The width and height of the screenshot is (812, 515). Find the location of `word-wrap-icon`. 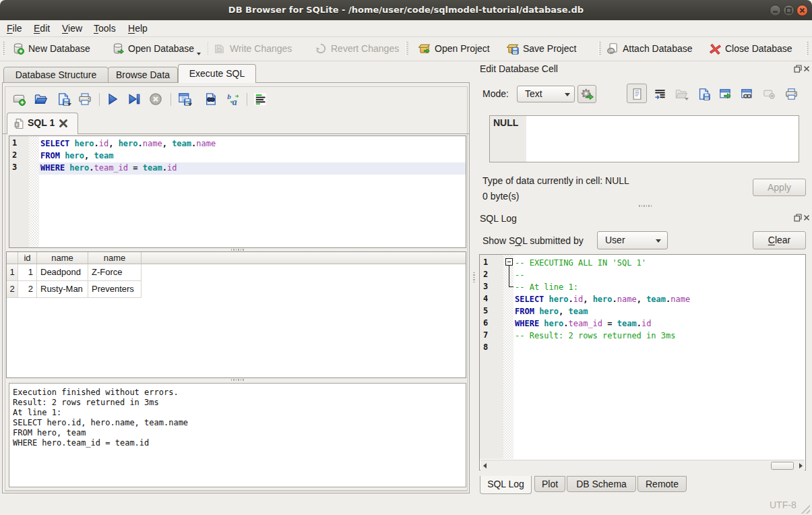

word-wrap-icon is located at coordinates (660, 94).